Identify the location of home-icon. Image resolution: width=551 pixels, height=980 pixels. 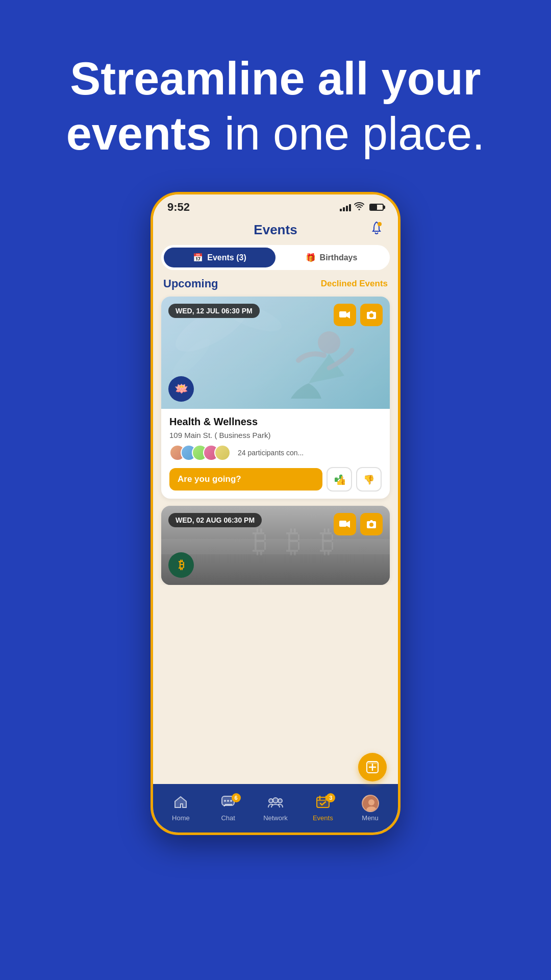
(181, 803).